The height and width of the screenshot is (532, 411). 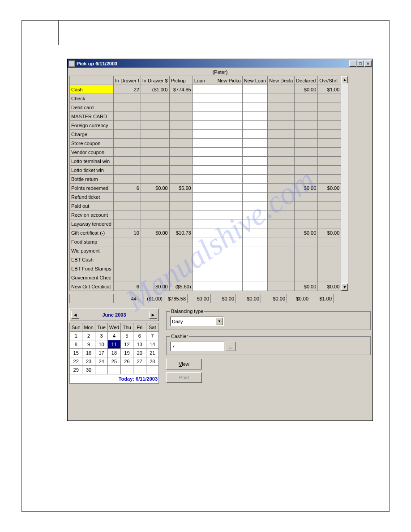 What do you see at coordinates (353, 64) in the screenshot?
I see `minimize-button: _` at bounding box center [353, 64].